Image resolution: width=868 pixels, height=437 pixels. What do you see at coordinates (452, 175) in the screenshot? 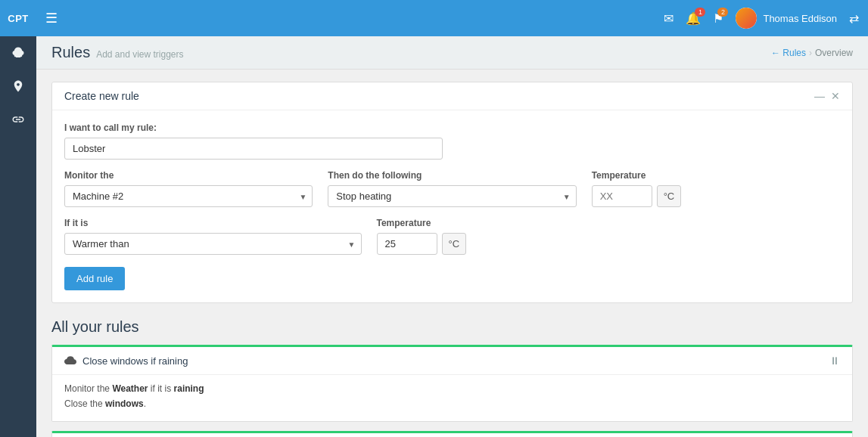
I see `then-label: Then do the following` at bounding box center [452, 175].